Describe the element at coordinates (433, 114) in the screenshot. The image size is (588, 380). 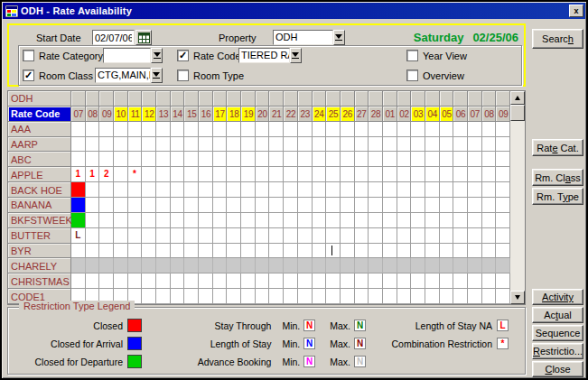
I see `grid-col-header: 04` at that location.